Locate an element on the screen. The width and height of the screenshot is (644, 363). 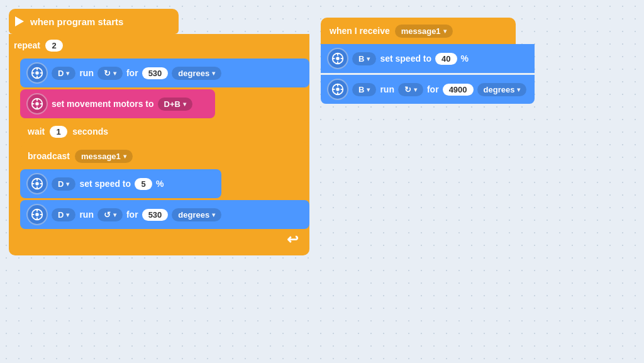
right-speed-unit: % is located at coordinates (465, 59).